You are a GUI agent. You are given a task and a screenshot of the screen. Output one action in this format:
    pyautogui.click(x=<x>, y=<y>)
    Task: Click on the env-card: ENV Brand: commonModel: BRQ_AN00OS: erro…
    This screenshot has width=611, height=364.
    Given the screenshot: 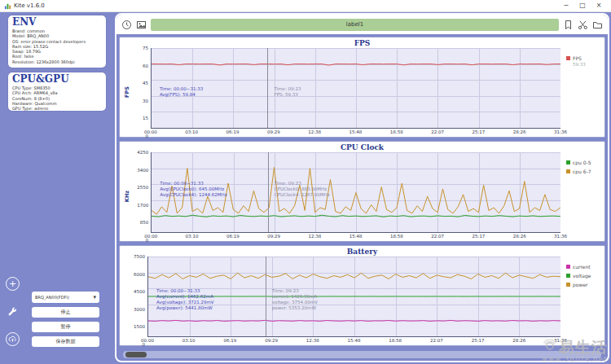 What is the action you would take?
    pyautogui.click(x=57, y=42)
    